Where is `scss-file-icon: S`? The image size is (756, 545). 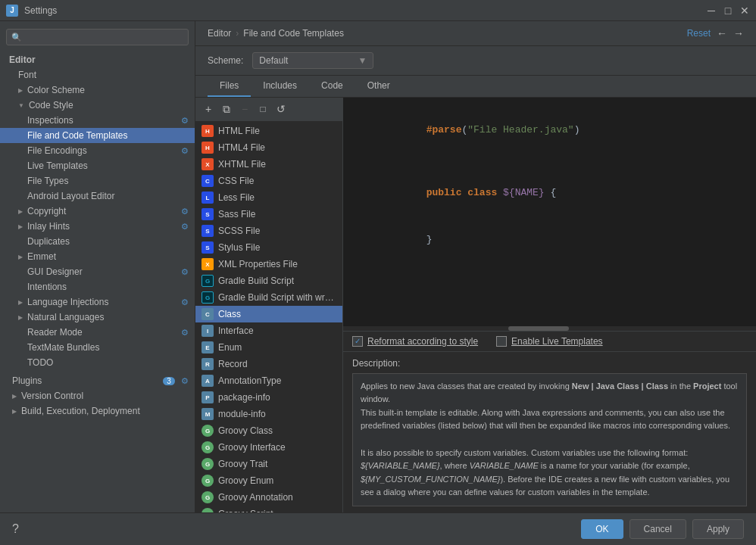
scss-file-icon: S is located at coordinates (208, 231).